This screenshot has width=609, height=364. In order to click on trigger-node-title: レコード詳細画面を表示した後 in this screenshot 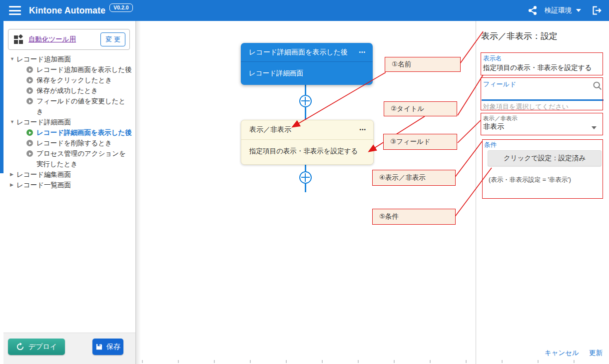, I will do `click(298, 52)`.